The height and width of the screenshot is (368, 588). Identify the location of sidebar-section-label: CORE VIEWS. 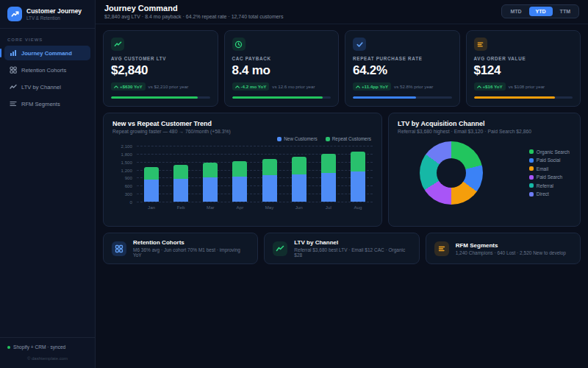
(47, 37).